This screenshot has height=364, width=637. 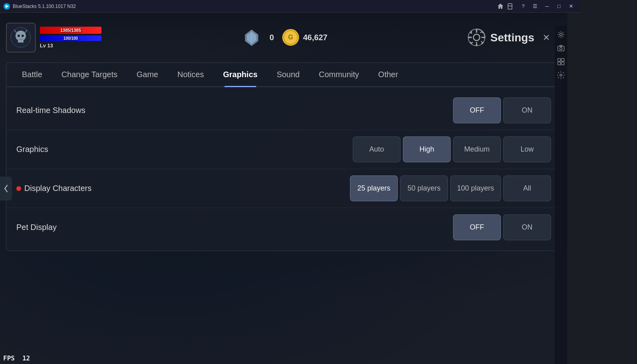 What do you see at coordinates (71, 30) in the screenshot?
I see `health-bar: 1385/1385` at bounding box center [71, 30].